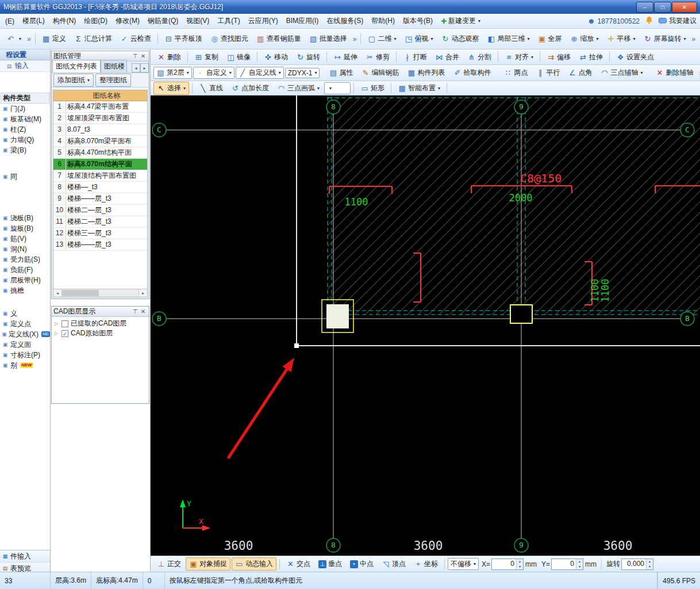 The width and height of the screenshot is (700, 589). What do you see at coordinates (621, 72) in the screenshot?
I see `toolbar-button: ◠ 三点辅轴 ▾` at bounding box center [621, 72].